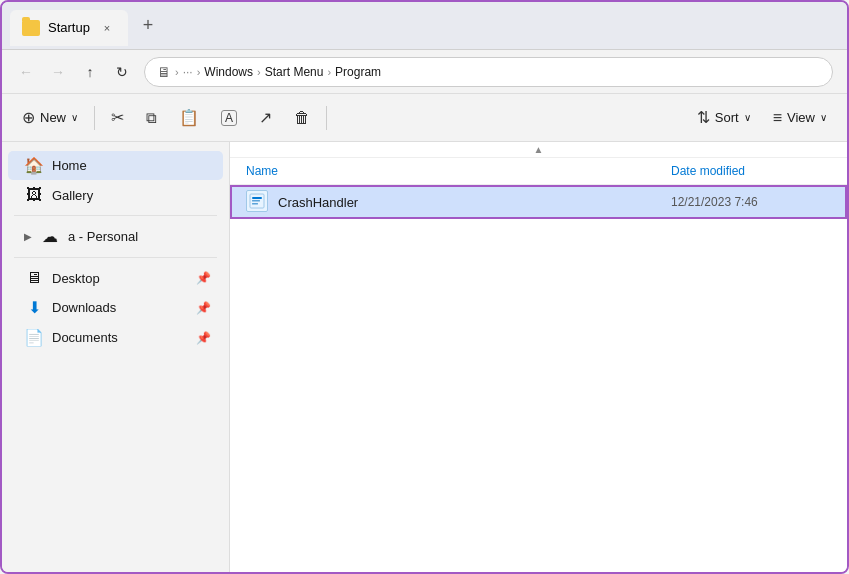 The height and width of the screenshot is (574, 849). I want to click on sidebar-personal-label: a - Personal, so click(140, 236).